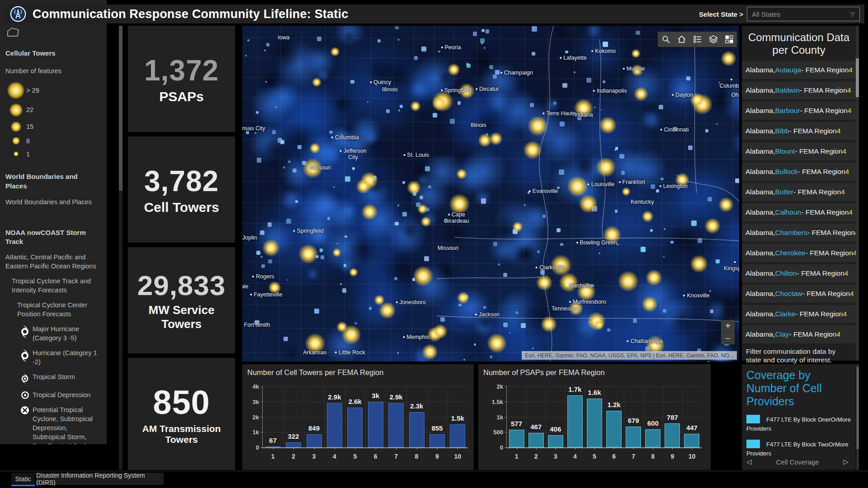  Describe the element at coordinates (786, 172) in the screenshot. I see `county-name: Bullock` at that location.